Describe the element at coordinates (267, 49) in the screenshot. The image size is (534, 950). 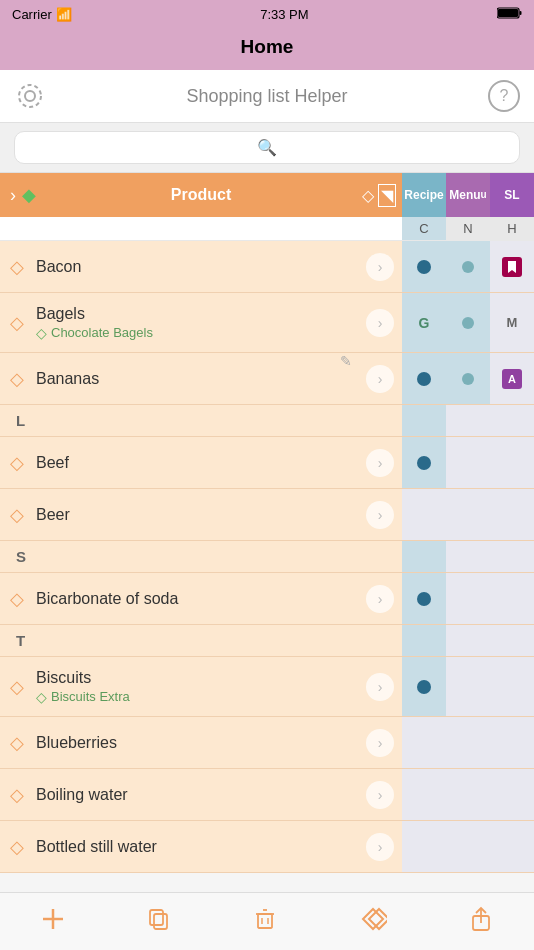
I see `nav-bar: Home` at that location.